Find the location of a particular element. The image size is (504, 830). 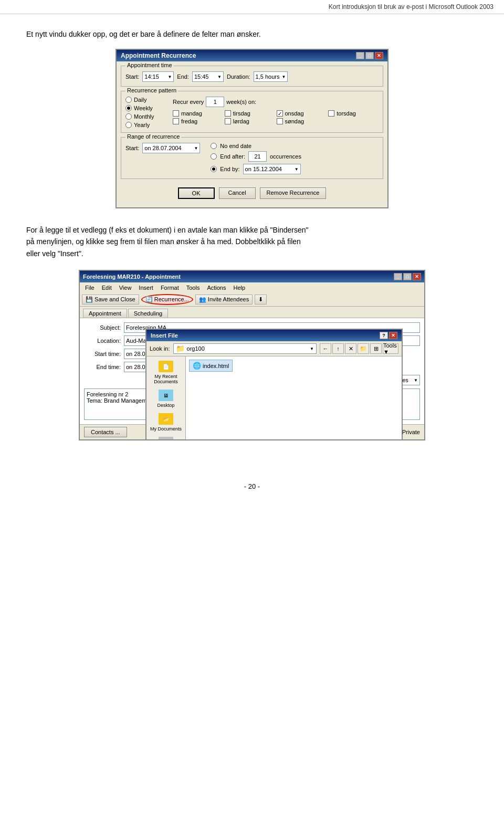

app-maximize-button: □ is located at coordinates (407, 277).